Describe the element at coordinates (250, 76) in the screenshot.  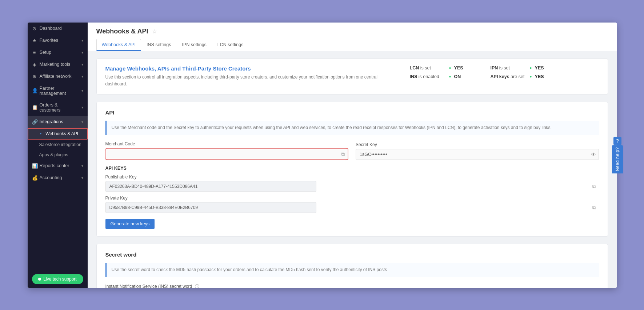
I see `info-banner-left: Manage Webhooks, APIs and Third-Party St…` at that location.